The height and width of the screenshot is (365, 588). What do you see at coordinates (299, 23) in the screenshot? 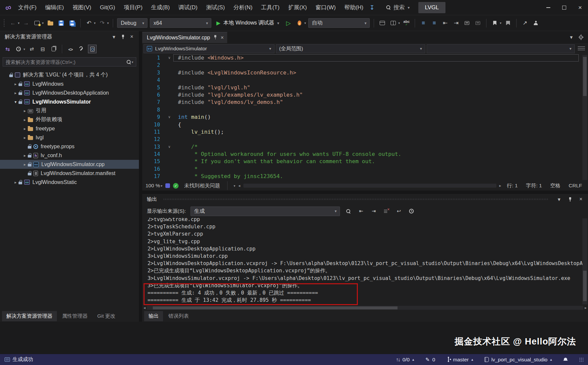
I see `hot-reload-icon` at bounding box center [299, 23].